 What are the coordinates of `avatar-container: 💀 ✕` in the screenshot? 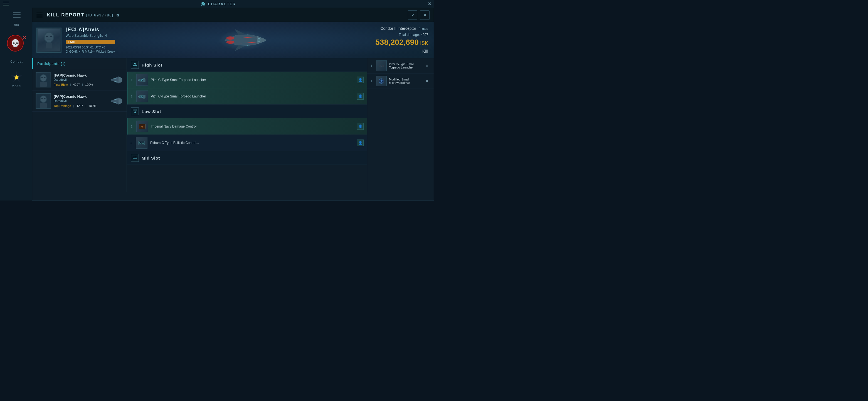 It's located at (17, 45).